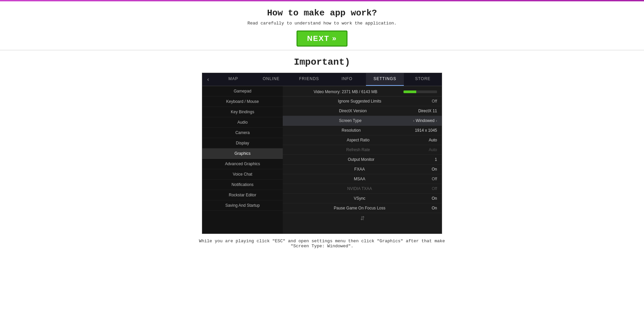 The width and height of the screenshot is (644, 319). Describe the element at coordinates (426, 130) in the screenshot. I see `value-resolution: 1914 x 1045` at that location.